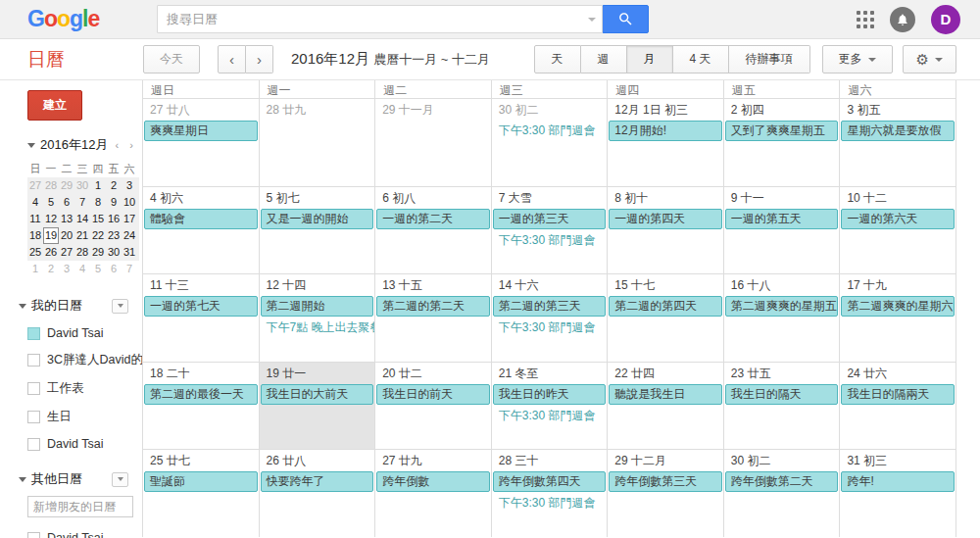 The width and height of the screenshot is (980, 538). Describe the element at coordinates (604, 59) in the screenshot. I see `view-button-週: 週` at that location.